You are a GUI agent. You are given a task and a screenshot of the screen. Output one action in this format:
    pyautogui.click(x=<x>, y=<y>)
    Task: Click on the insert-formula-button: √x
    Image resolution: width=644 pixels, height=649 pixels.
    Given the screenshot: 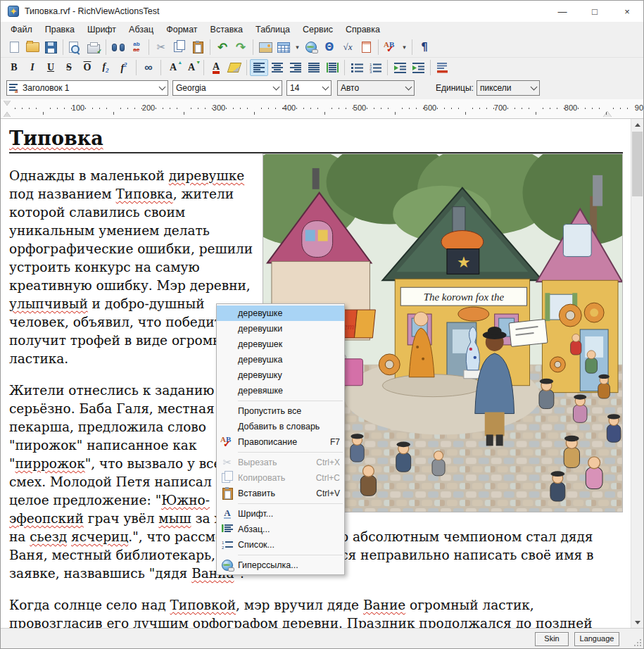 What is the action you would take?
    pyautogui.click(x=348, y=47)
    